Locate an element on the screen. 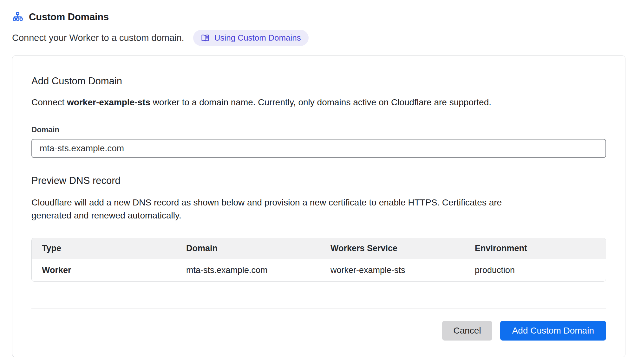  sitemap-icon is located at coordinates (18, 17).